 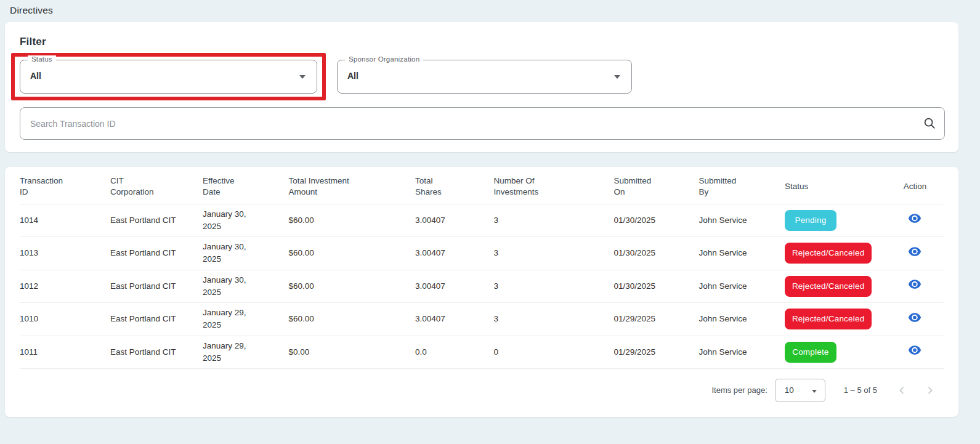 What do you see at coordinates (902, 394) in the screenshot?
I see `chevron-left-icon` at bounding box center [902, 394].